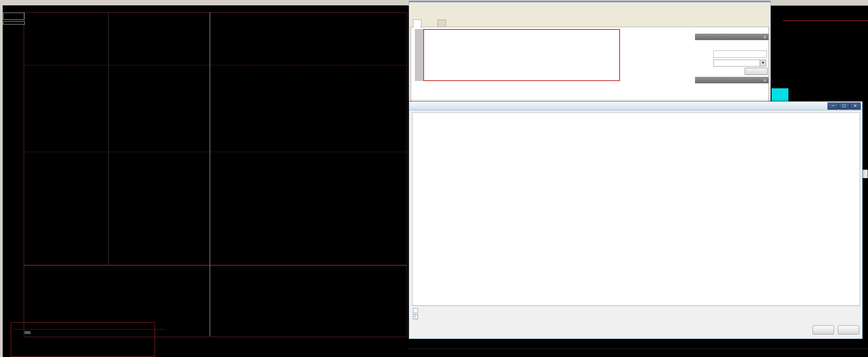 This screenshot has height=357, width=868. Describe the element at coordinates (14, 16) in the screenshot. I see `crosshair-date` at that location.